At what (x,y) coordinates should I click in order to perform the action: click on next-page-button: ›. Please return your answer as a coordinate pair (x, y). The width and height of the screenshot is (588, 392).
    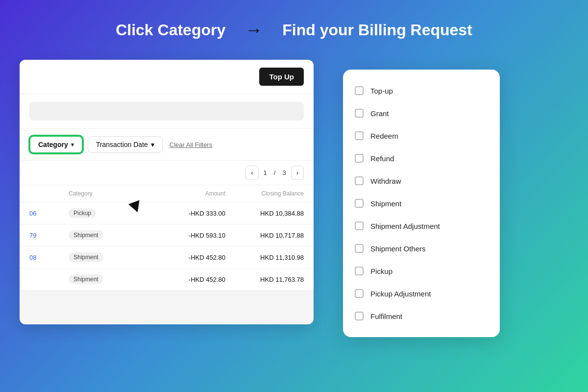
    Looking at the image, I should click on (297, 172).